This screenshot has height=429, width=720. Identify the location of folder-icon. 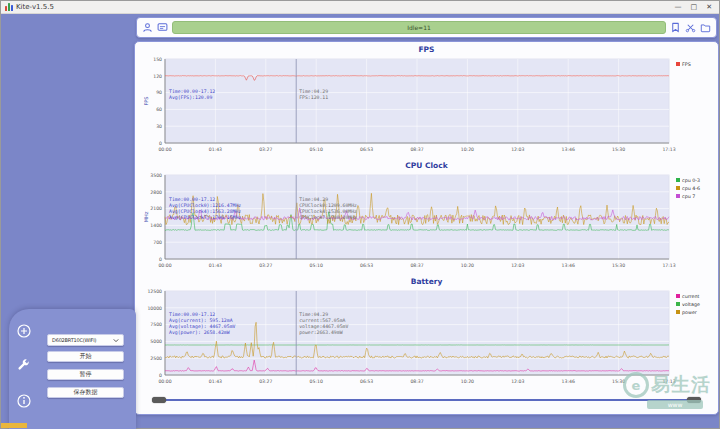
(706, 28).